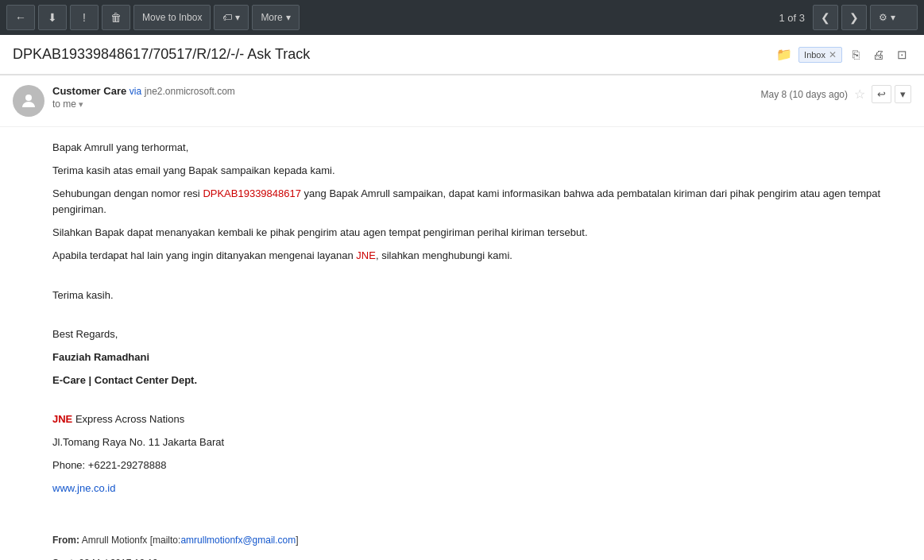 The width and height of the screenshot is (924, 560). Describe the element at coordinates (481, 295) in the screenshot. I see `thanks-para: Terima kasih.` at that location.